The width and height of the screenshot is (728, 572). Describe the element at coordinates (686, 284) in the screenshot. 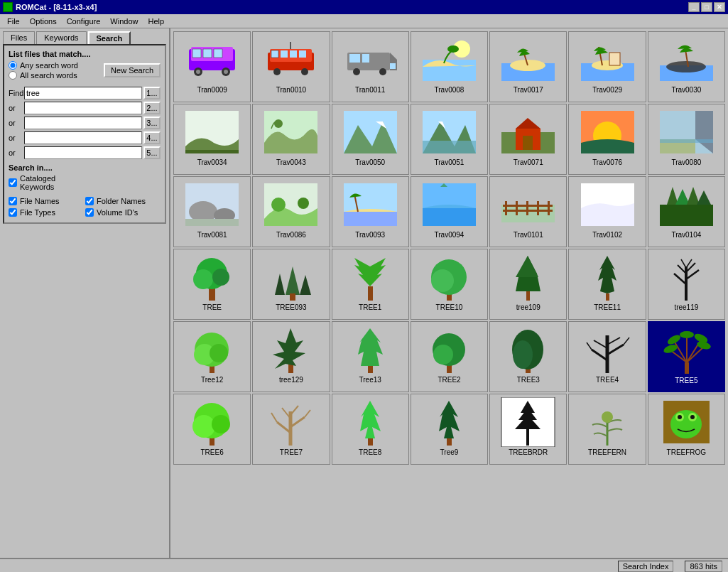

I see `image-cell: tree119` at that location.